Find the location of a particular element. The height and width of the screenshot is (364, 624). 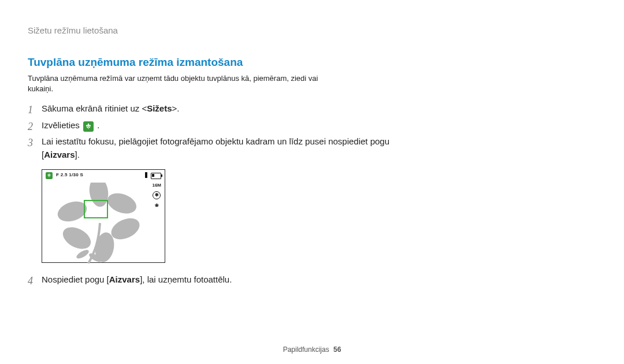

camera-right-icons: 16M ✱ ❀ is located at coordinates (157, 195).